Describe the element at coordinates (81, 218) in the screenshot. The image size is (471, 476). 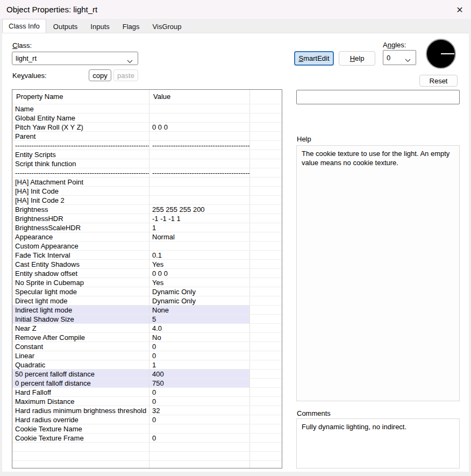
I see `property-name-cell: BrightnessHDR` at that location.